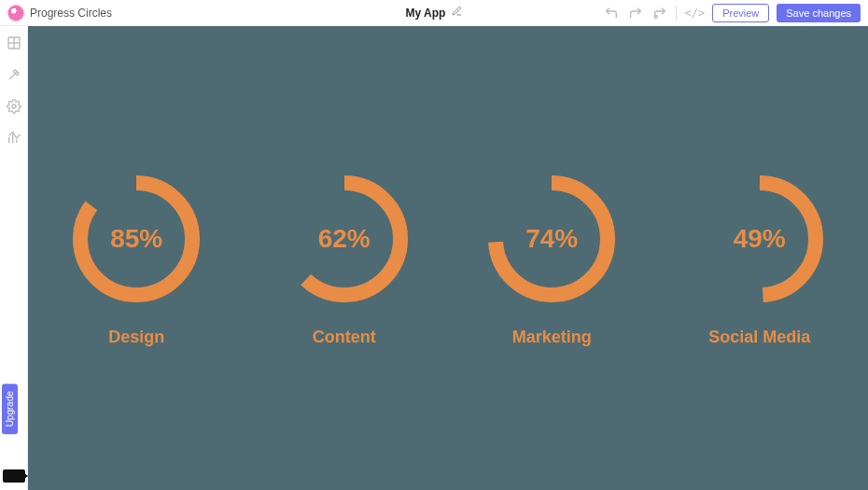 Image resolution: width=868 pixels, height=490 pixels. What do you see at coordinates (136, 239) in the screenshot?
I see `progress-percent: 85%` at bounding box center [136, 239].